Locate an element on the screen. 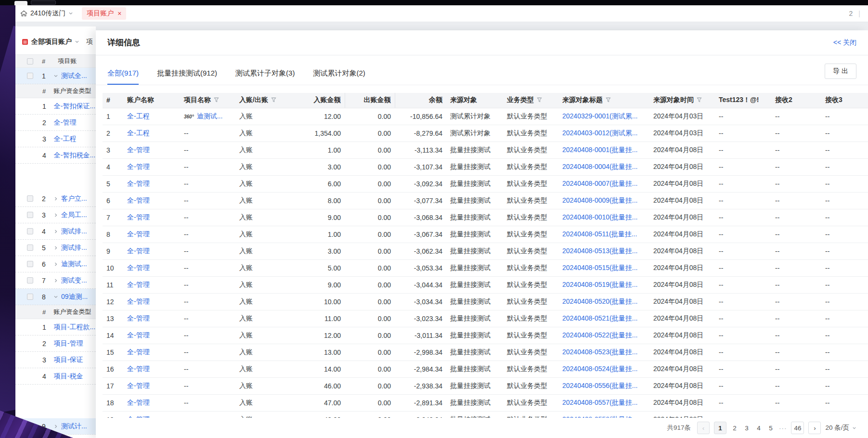  table-row: 13全-管理--入账11.000.00-3,023.34批量挂接测试默认业务类型… is located at coordinates (485, 319).